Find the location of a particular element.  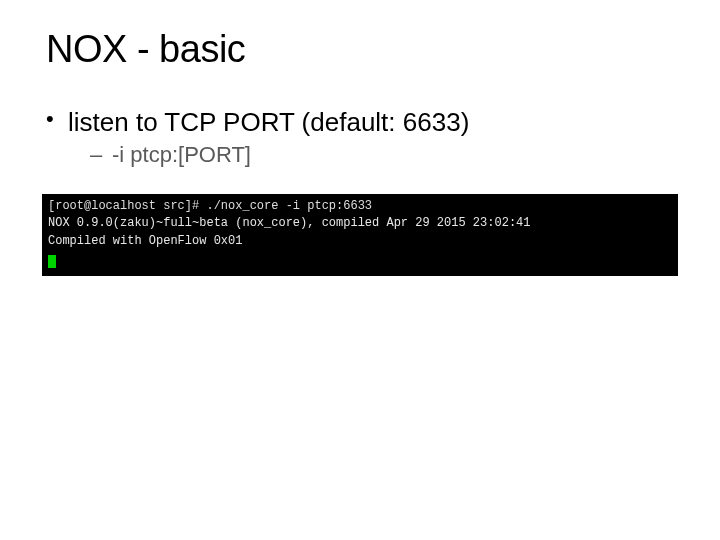

bullet-level-2: -i ptcp:[PORT] is located at coordinates (360, 155).